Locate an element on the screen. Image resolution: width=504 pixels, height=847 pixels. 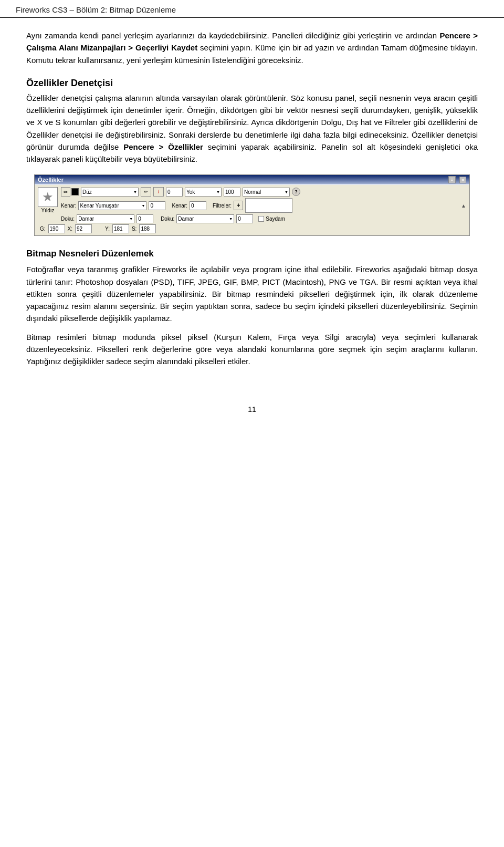
stroke-icon2-button: / is located at coordinates (159, 192).